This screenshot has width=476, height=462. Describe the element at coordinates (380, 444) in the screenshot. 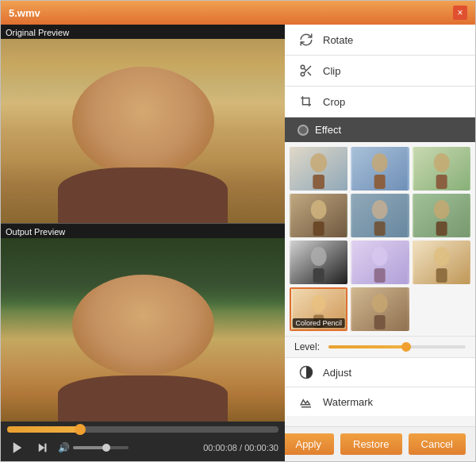

I see `bottom-buttons: Apply Restore Cancel` at that location.